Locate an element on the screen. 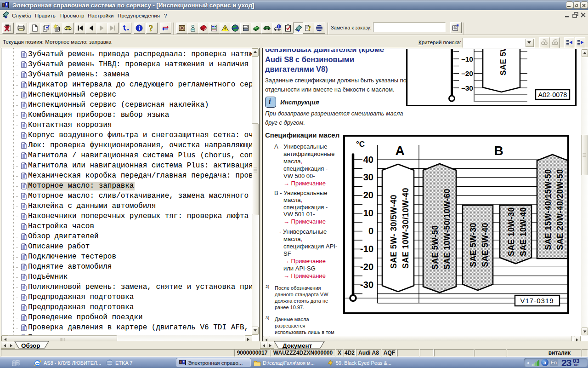 This screenshot has height=368, width=588. svg-text: SAE 15W-40/15W-50 is located at coordinates (548, 209).